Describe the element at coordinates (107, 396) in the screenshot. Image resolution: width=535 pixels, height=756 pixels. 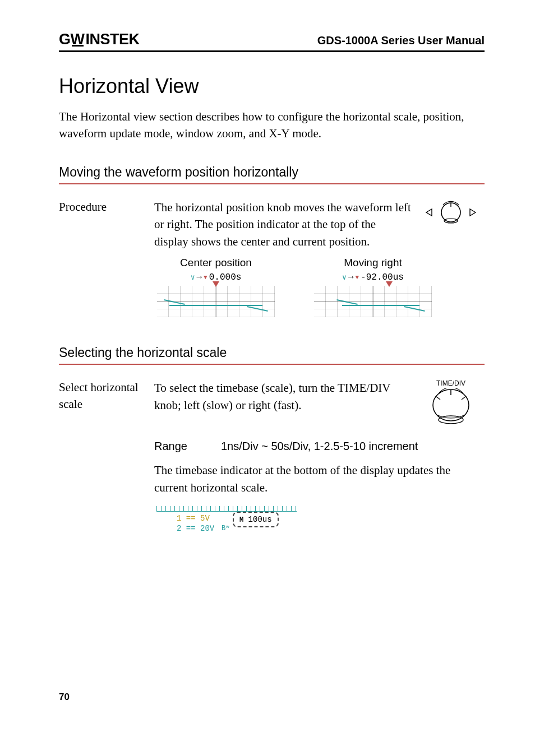
I see `select-scale-label: Select horizontal scale` at that location.